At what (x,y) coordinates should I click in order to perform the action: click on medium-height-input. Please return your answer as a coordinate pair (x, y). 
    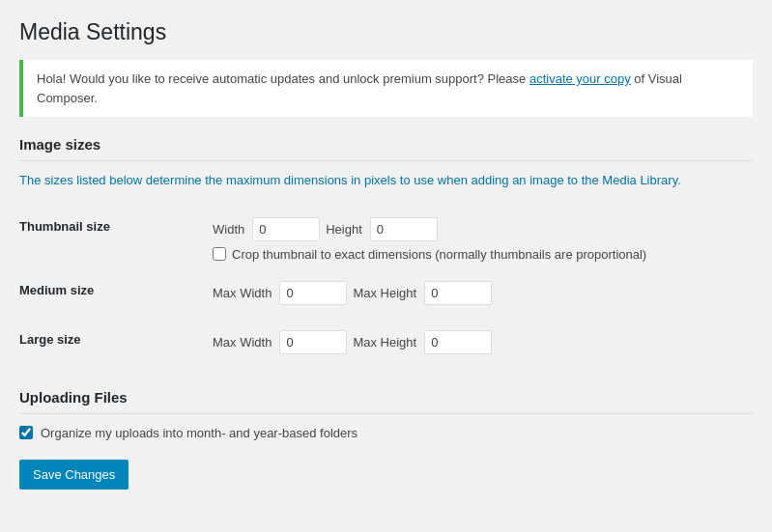
    Looking at the image, I should click on (458, 294).